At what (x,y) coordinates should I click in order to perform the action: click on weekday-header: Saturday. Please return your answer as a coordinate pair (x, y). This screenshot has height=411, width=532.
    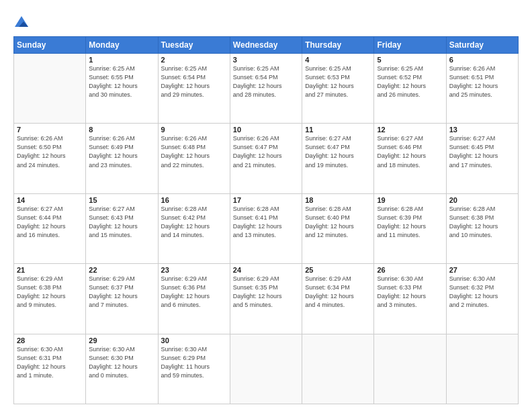
    Looking at the image, I should click on (482, 46).